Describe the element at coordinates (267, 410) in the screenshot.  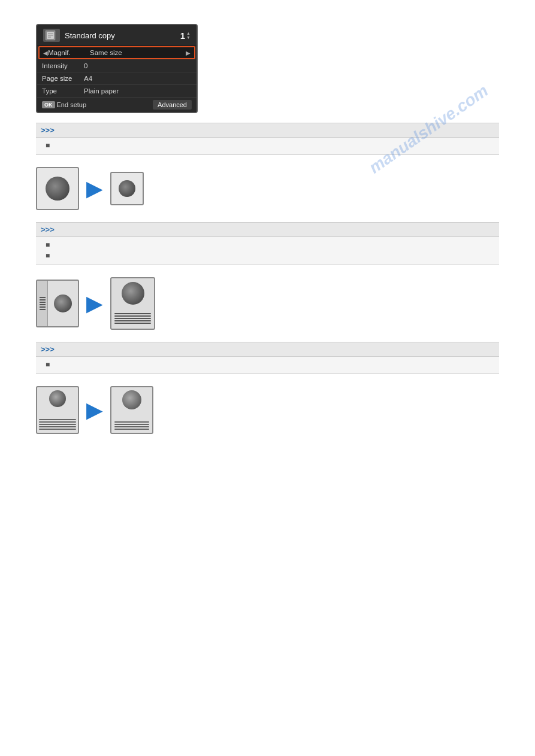
I see `diagram-section-3: ▶` at that location.